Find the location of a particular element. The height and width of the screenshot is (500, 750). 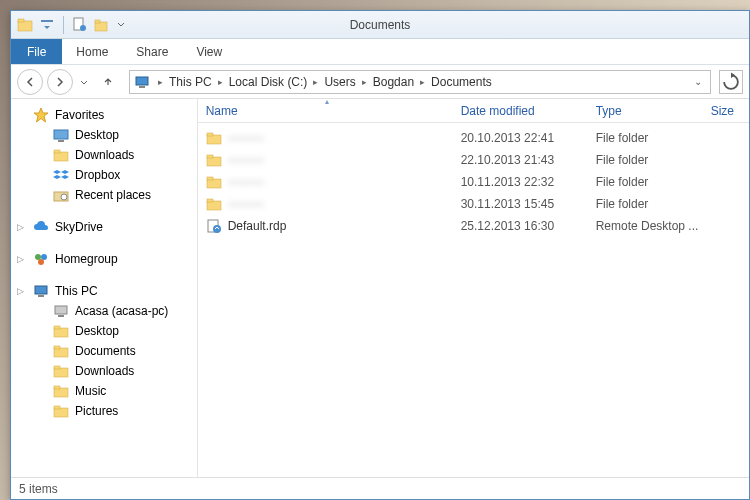

history-dropdown-icon is located at coordinates (84, 82).